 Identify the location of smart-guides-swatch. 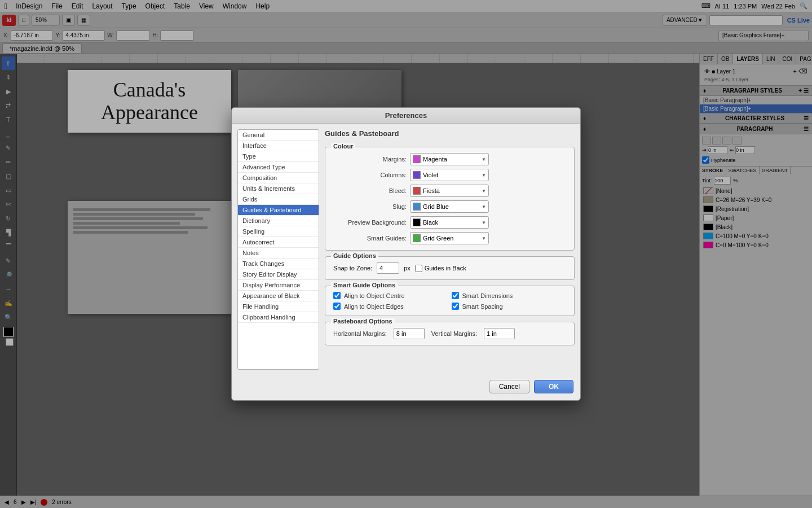
(417, 238).